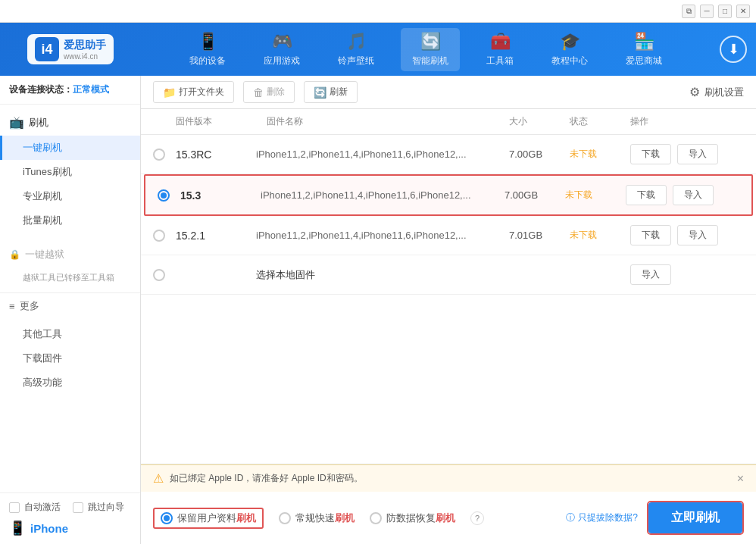  What do you see at coordinates (651, 235) in the screenshot?
I see `download-btn-1521: 下载` at bounding box center [651, 235].